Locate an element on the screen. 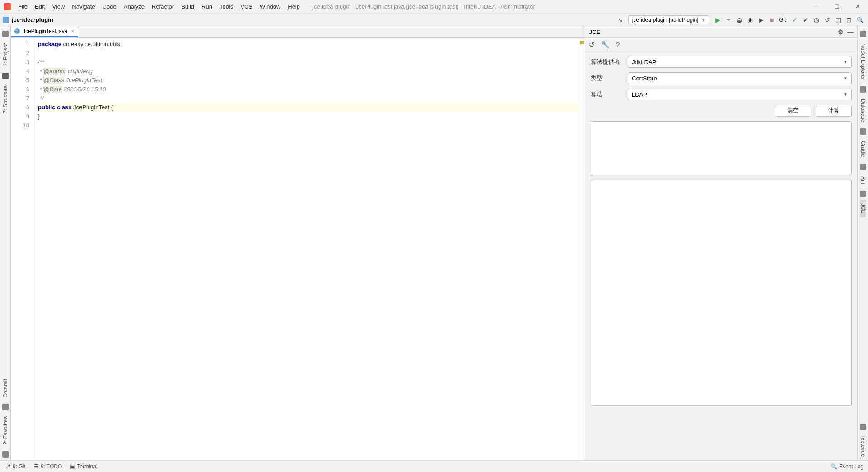 The height and width of the screenshot is (472, 868). nosql-icon is located at coordinates (863, 34).